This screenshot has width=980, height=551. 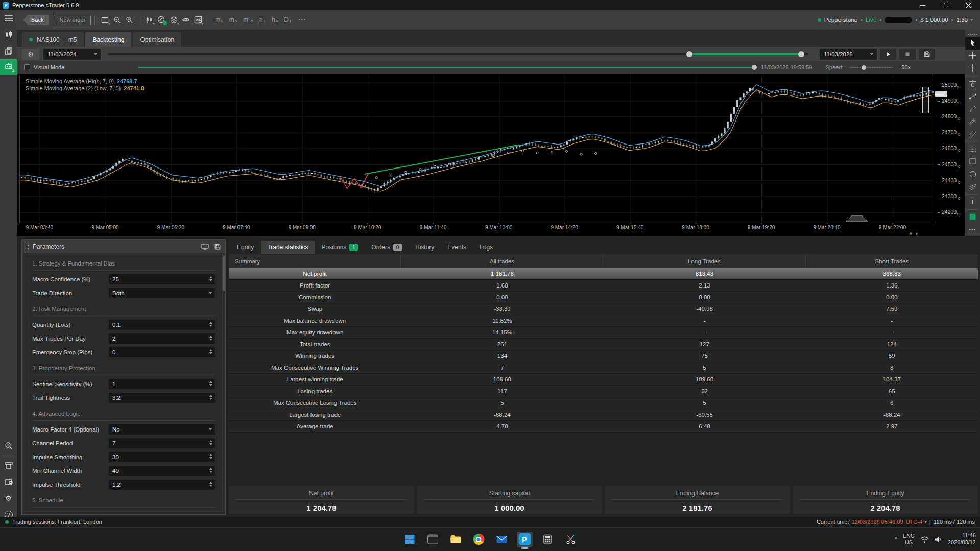 What do you see at coordinates (162, 443) in the screenshot?
I see `parameter-input: 7` at bounding box center [162, 443].